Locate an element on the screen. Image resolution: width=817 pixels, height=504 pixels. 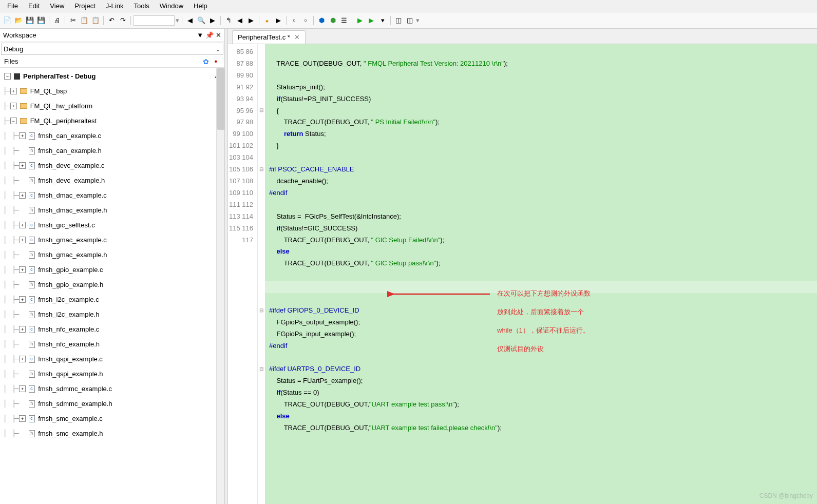
find-icon: 🔍 is located at coordinates (201, 21).